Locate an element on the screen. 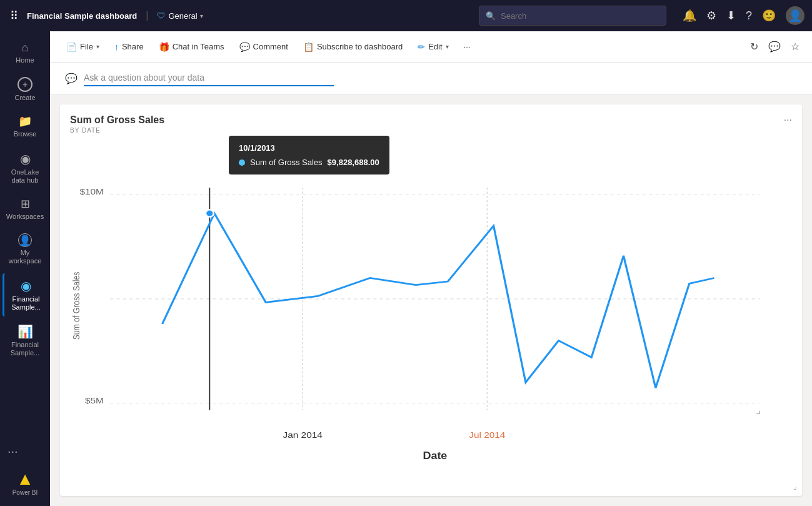  sidebar-item-workspaces: ⊞ Workspaces is located at coordinates (25, 209).